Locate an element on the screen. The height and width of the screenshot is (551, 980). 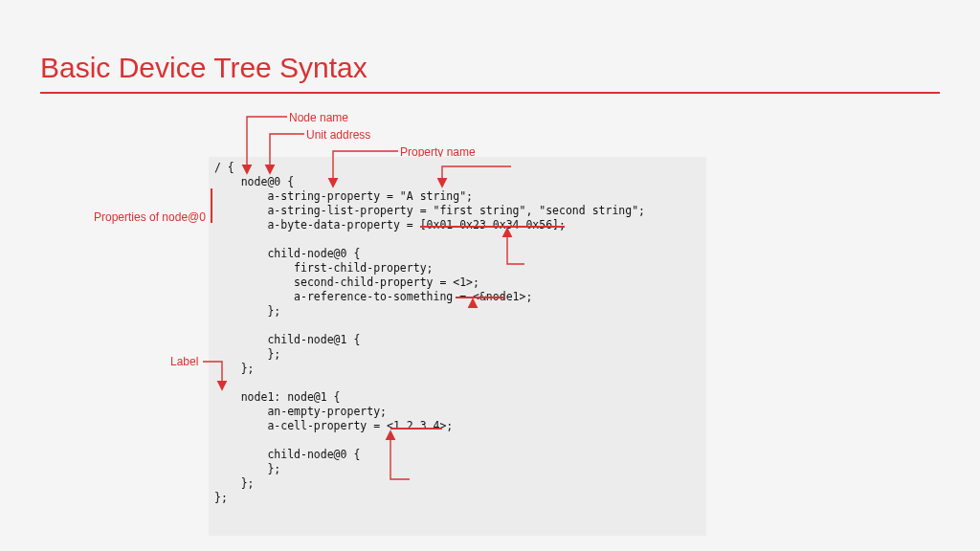
ann-label: Label is located at coordinates (184, 362).